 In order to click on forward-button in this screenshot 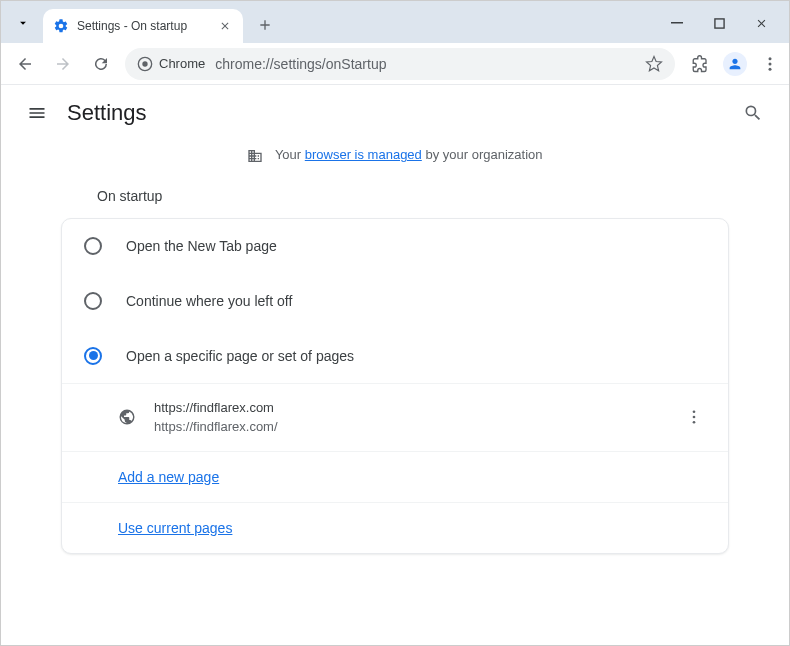, I will do `click(63, 64)`.